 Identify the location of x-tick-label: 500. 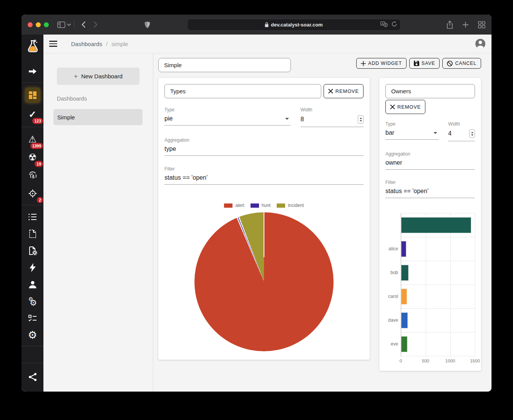
(426, 361).